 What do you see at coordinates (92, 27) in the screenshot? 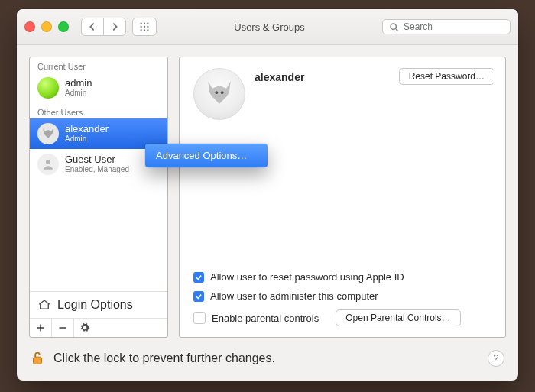
I see `chevron-left-icon` at bounding box center [92, 27].